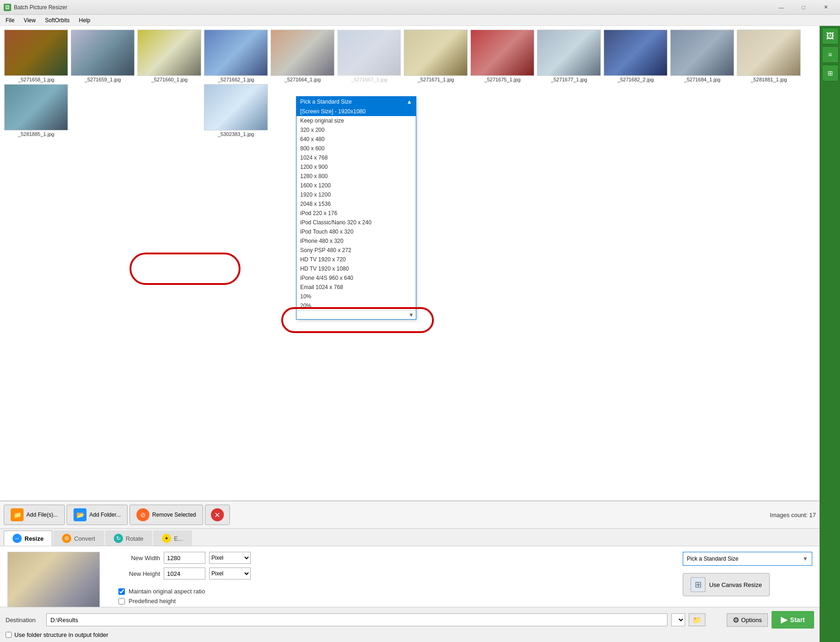  What do you see at coordinates (230, 558) in the screenshot?
I see `width-unit-select: Pixel %` at bounding box center [230, 558].